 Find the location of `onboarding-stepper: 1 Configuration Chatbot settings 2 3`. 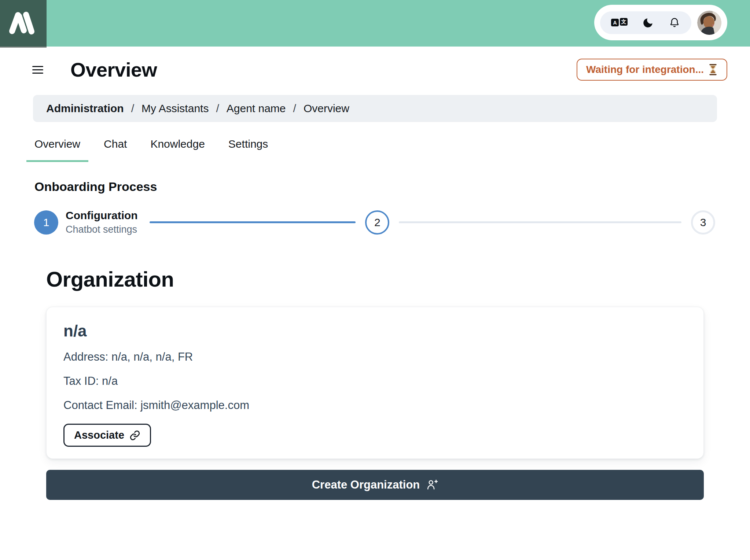

onboarding-stepper: 1 Configuration Chatbot settings 2 3 is located at coordinates (375, 222).